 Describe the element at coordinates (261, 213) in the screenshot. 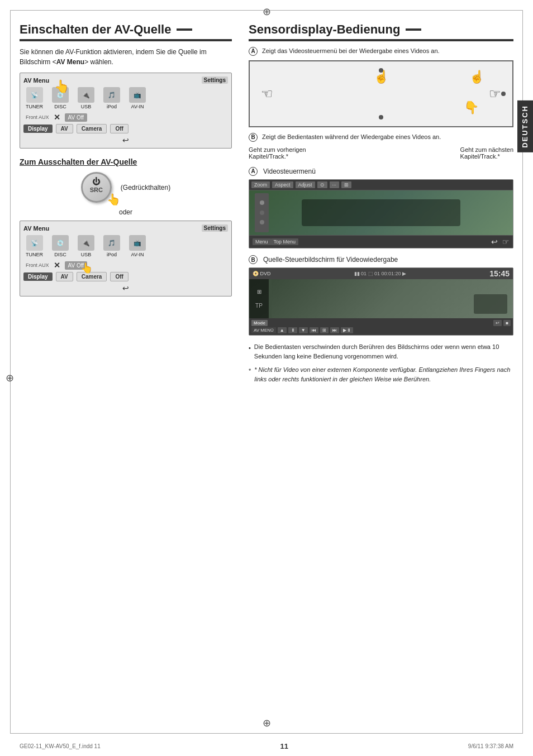

I see `traffic-light-left` at that location.